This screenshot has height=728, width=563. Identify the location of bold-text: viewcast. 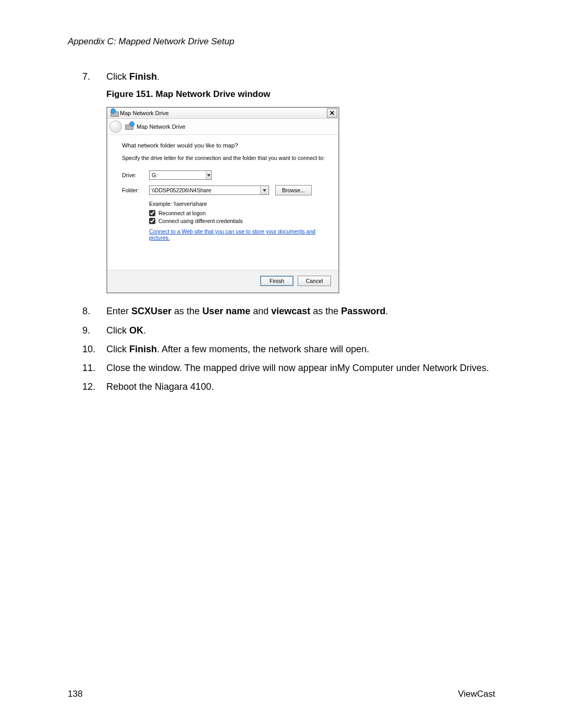
(291, 311).